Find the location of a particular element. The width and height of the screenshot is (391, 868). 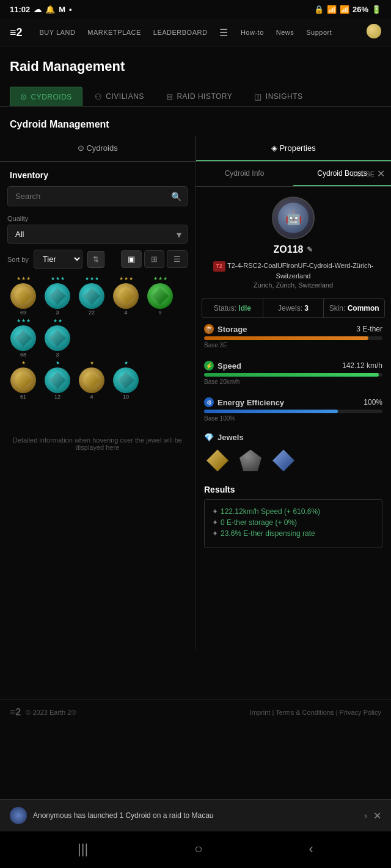

cydroid-count-2: 3 is located at coordinates (57, 313).